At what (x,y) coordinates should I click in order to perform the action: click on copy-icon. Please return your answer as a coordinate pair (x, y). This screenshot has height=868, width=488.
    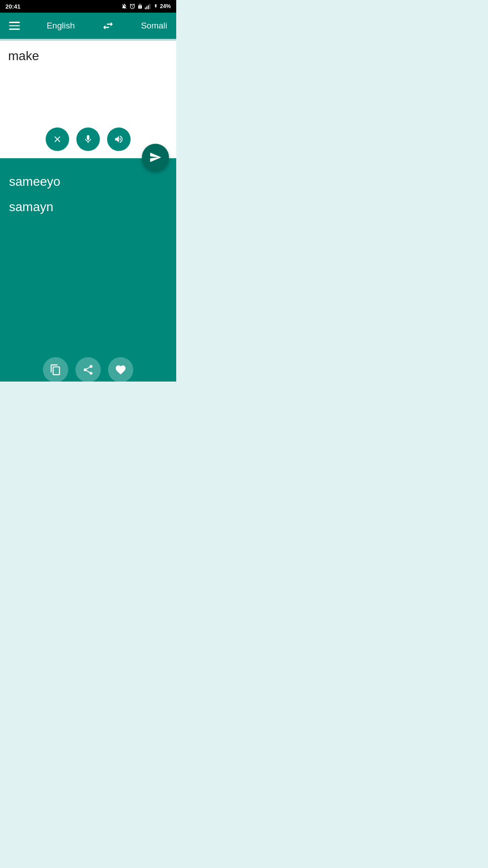
    Looking at the image, I should click on (56, 370).